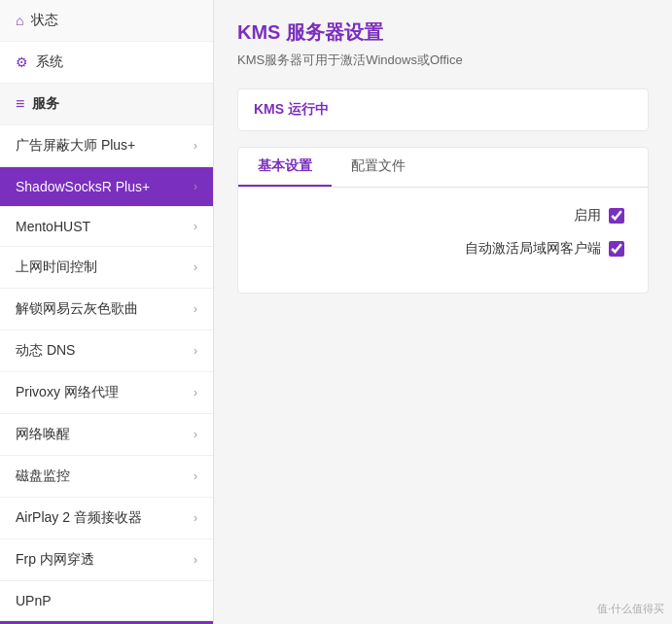 Image resolution: width=672 pixels, height=624 pixels. What do you see at coordinates (107, 146) in the screenshot?
I see `sidebar-item-adblock: 广告屏蔽大师 Plus+›` at bounding box center [107, 146].